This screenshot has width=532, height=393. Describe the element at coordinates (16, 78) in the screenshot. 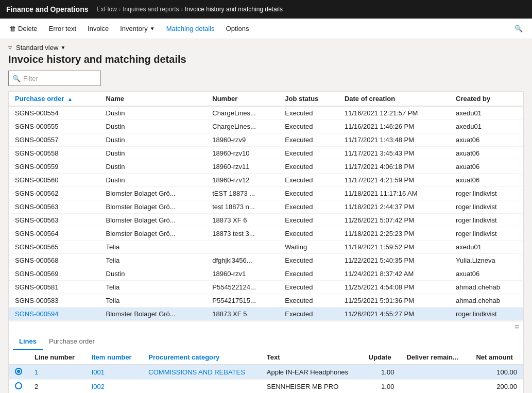

I see `filter-input-icon: 🔍` at that location.